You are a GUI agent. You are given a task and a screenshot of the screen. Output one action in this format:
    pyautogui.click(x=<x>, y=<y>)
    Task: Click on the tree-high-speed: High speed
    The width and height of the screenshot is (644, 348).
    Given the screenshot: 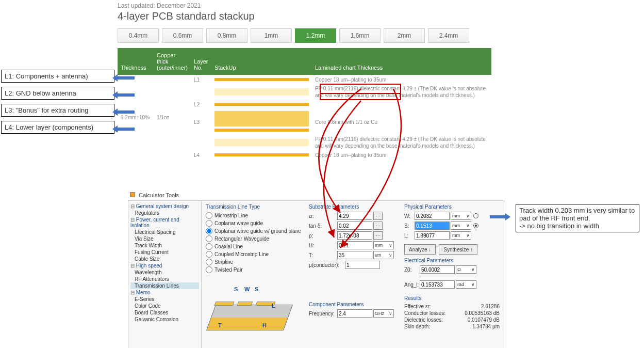 What is the action you would take?
    pyautogui.click(x=165, y=265)
    